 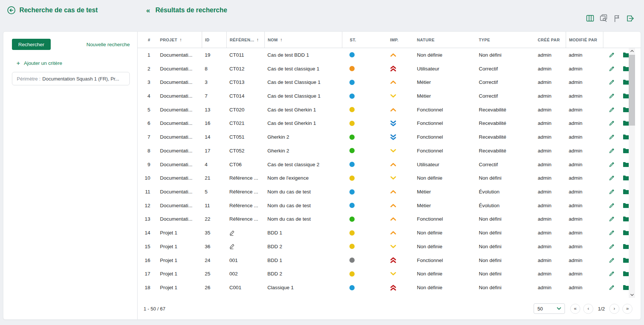 I want to click on column-header-type: TYPE, so click(x=504, y=40).